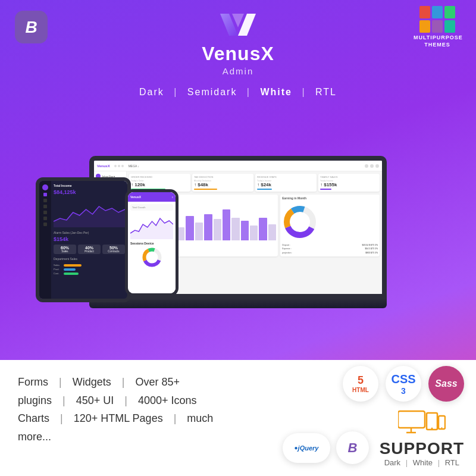 This screenshot has height=476, width=476. What do you see at coordinates (89, 249) in the screenshot?
I see `tablet-stat-product: 40% Product` at bounding box center [89, 249].